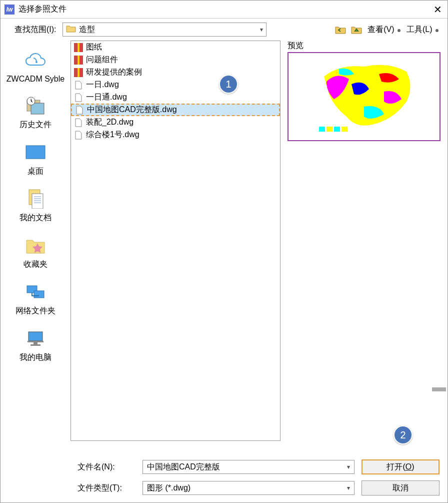 The width and height of the screenshot is (448, 503). I want to click on tools-menu: 工具(L), so click(422, 30).